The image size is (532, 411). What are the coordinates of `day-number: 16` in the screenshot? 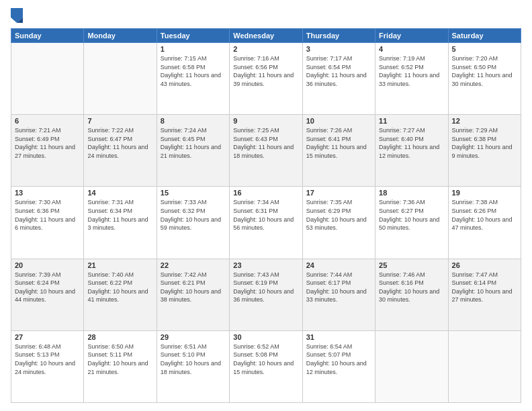 It's located at (266, 193).